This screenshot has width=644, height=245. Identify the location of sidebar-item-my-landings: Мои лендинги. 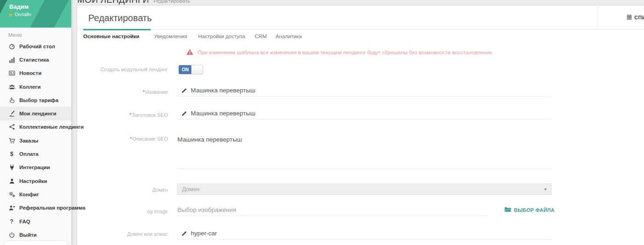
(36, 113).